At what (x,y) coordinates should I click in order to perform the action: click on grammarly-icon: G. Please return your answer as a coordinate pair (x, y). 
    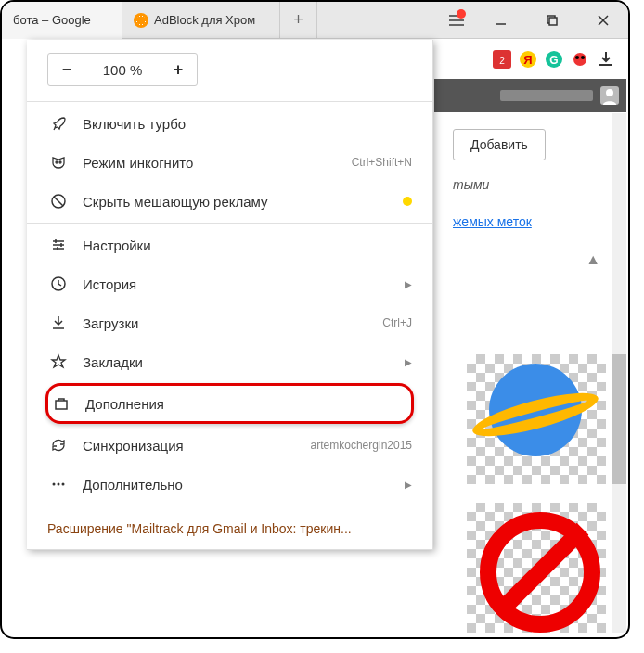
    Looking at the image, I should click on (554, 59).